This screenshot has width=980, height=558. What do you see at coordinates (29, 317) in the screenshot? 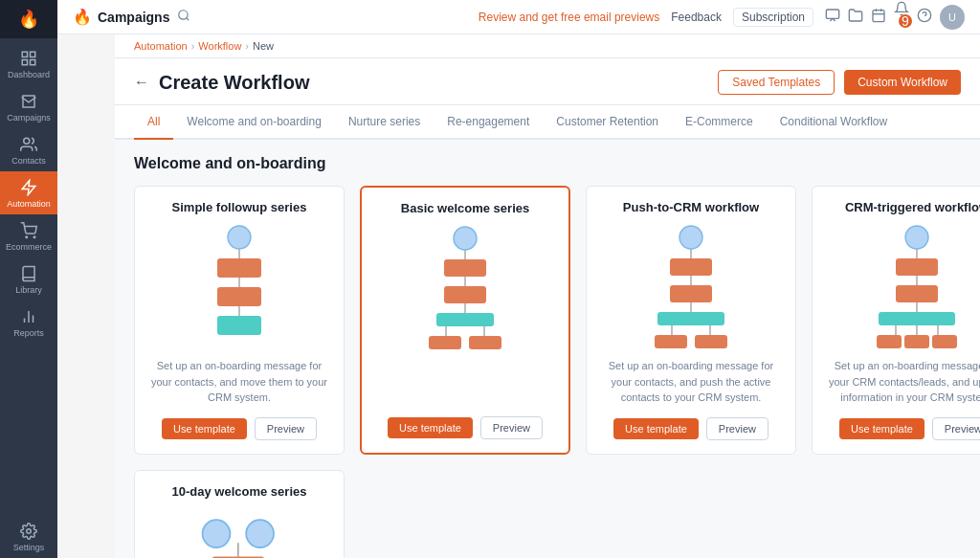
I see `barchart-icon` at bounding box center [29, 317].